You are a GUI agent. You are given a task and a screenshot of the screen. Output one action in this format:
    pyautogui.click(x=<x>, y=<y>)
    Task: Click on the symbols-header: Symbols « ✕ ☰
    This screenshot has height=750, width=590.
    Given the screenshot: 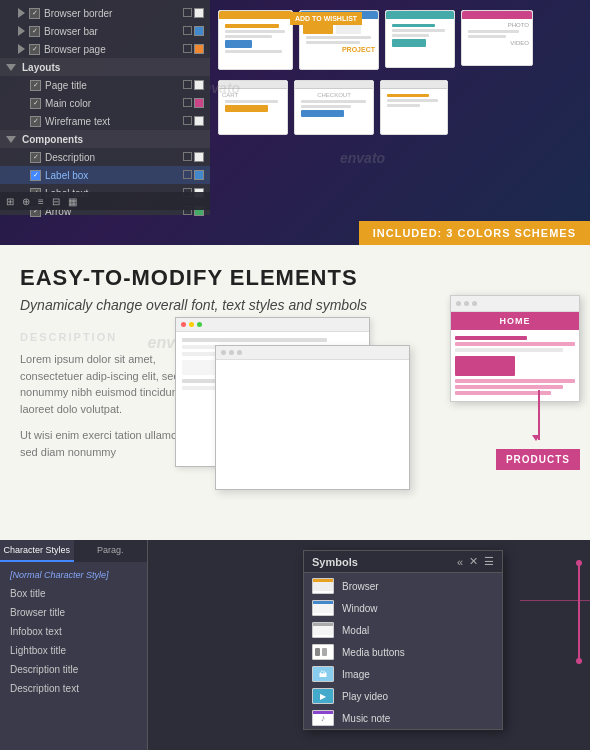 What is the action you would take?
    pyautogui.click(x=403, y=562)
    